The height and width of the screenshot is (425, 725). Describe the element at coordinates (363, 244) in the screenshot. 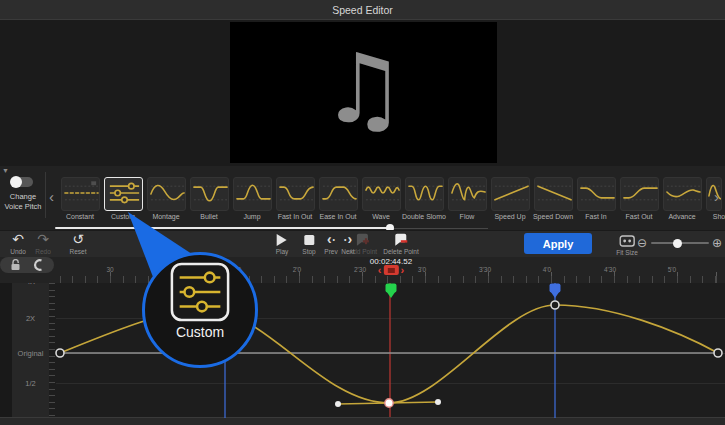

I see `add-point-button: Add Point` at that location.